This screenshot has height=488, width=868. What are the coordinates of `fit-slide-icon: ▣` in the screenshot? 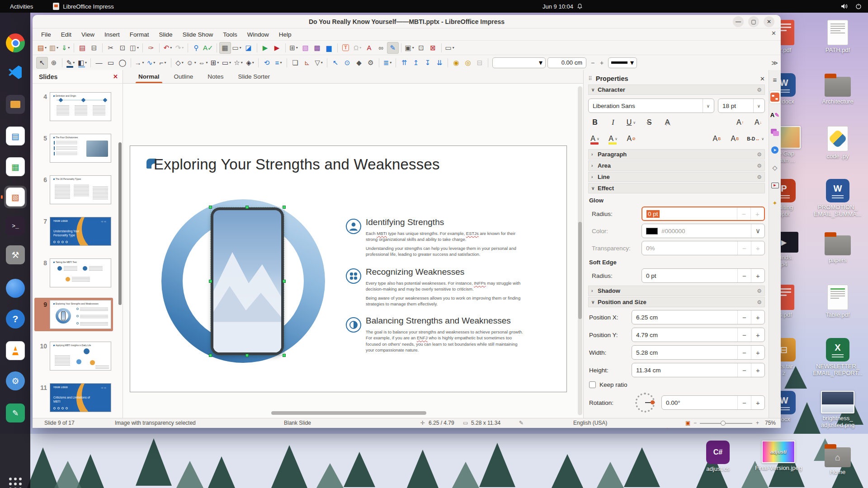 It's located at (688, 423).